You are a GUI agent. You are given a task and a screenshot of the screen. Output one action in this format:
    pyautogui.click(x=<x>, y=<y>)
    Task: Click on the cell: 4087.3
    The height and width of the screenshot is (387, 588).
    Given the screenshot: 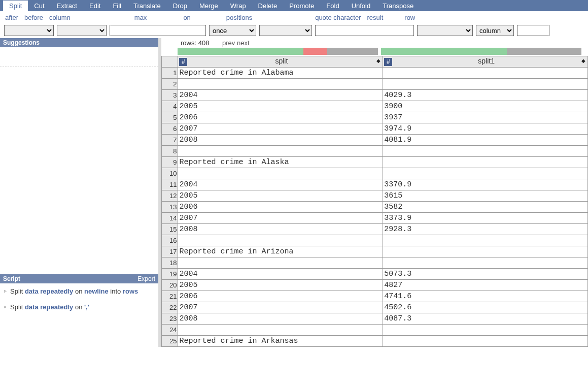 What is the action you would take?
    pyautogui.click(x=486, y=319)
    